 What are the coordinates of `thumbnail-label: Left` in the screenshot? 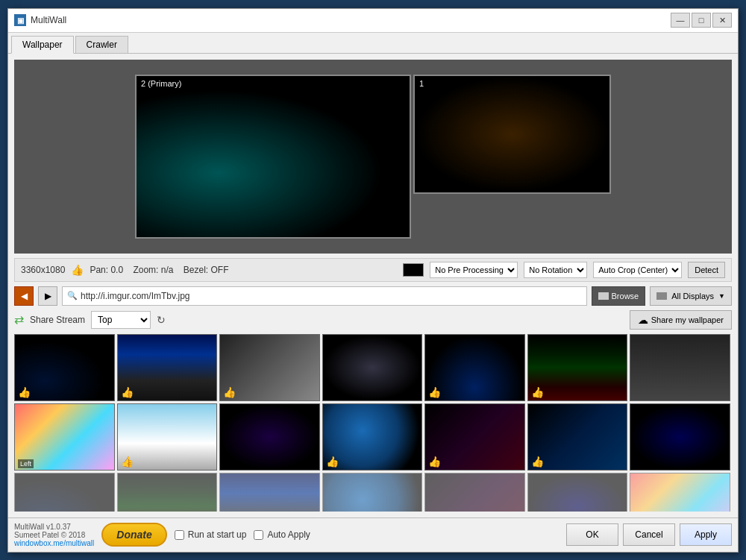 It's located at (25, 464).